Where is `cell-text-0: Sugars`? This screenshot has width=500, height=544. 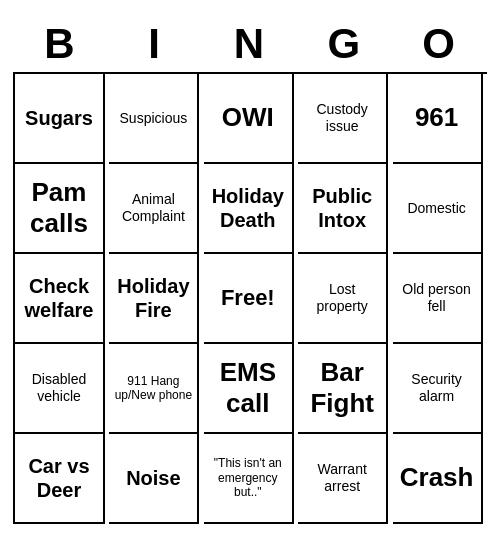
cell-text-0: Sugars is located at coordinates (59, 118).